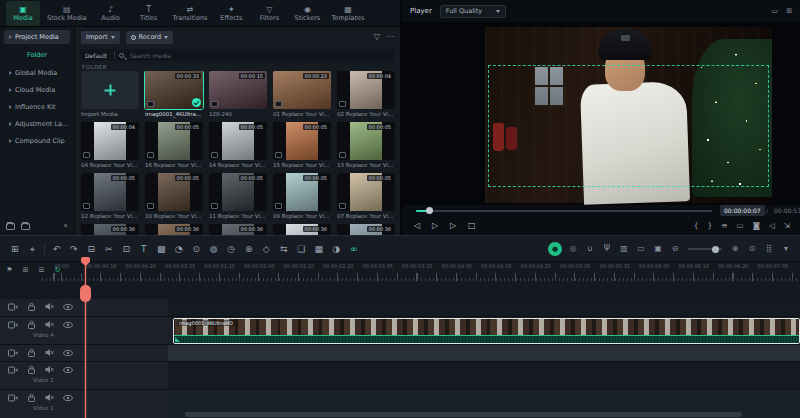 The height and width of the screenshot is (418, 800). I want to click on crop: ⊡, so click(127, 249).